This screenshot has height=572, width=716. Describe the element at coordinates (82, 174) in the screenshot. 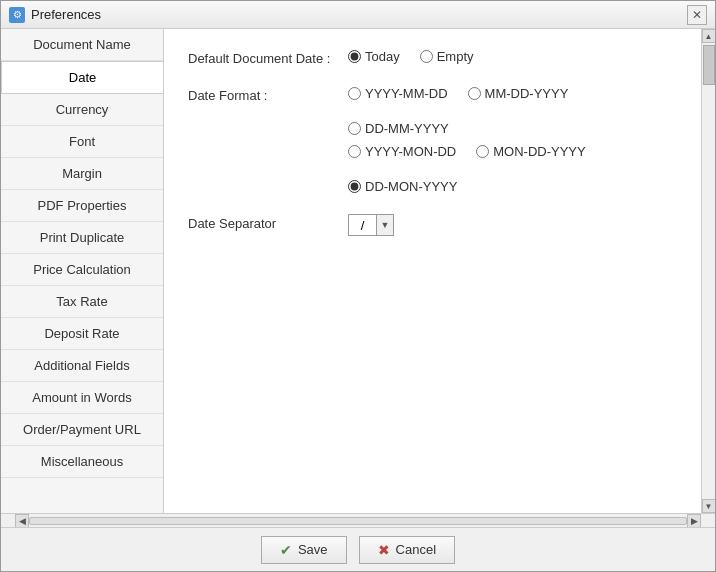

I see `sidebar-item-margin: Margin` at that location.